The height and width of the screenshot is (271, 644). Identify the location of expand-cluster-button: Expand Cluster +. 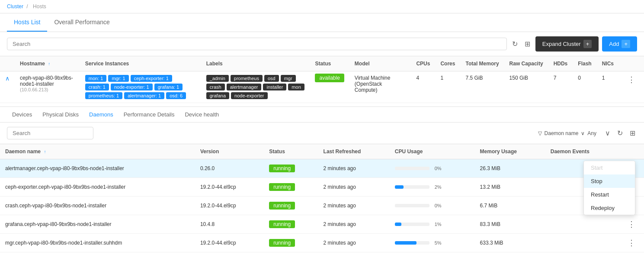
(567, 44).